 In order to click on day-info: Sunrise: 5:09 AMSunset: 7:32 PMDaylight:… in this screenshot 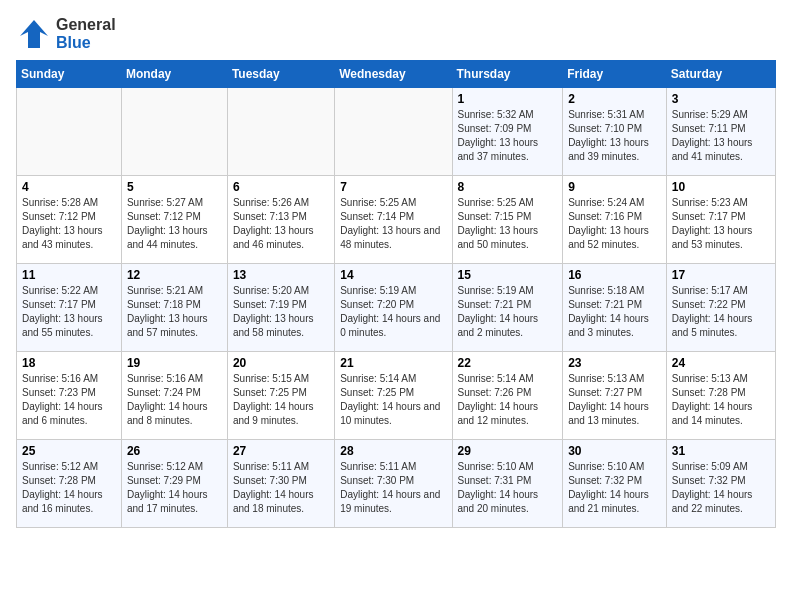, I will do `click(721, 488)`.